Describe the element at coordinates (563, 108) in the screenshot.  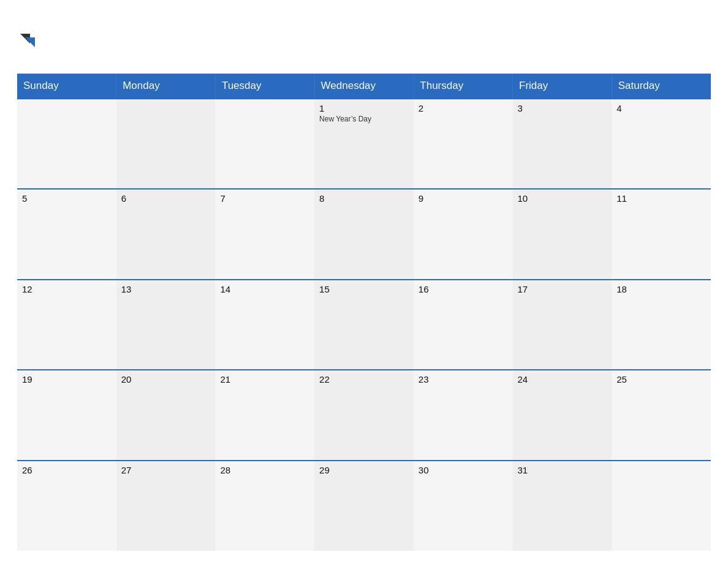
I see `day-number: 3` at that location.